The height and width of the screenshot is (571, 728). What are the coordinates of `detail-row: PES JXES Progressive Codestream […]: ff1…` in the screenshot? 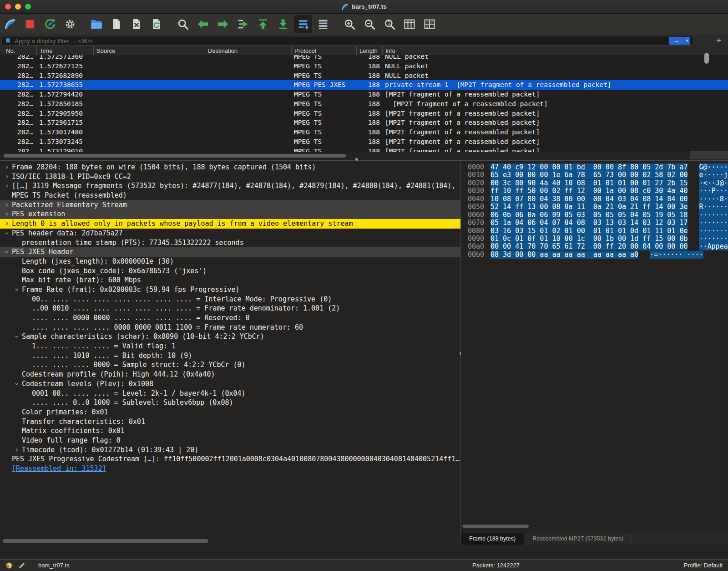 It's located at (230, 459).